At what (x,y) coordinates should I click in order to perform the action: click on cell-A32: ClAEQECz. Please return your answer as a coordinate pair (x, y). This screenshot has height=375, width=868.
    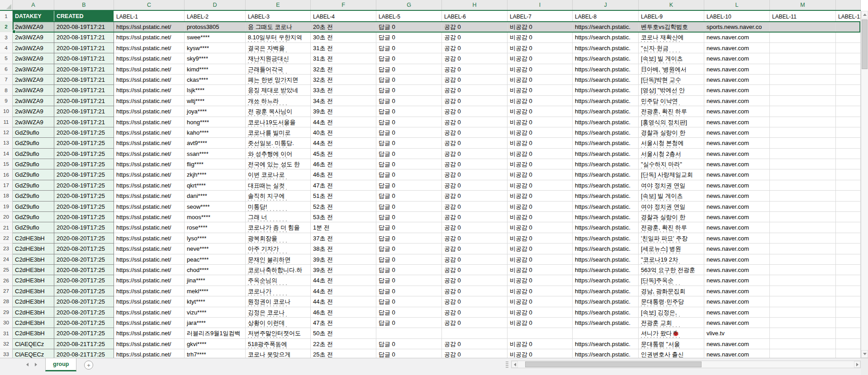
    Looking at the image, I should click on (33, 344).